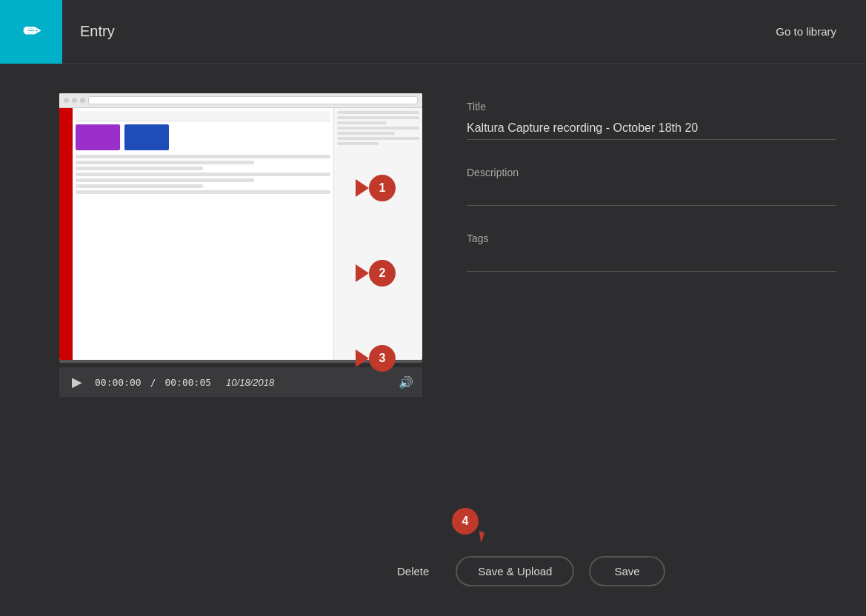 Image resolution: width=866 pixels, height=616 pixels. I want to click on app-logo: ✏, so click(31, 32).